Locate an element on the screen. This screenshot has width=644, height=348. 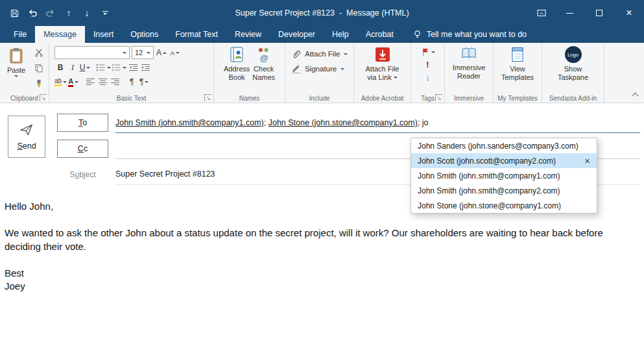
suggestion-item: John Smith (john.smith@company1.com) is located at coordinates (504, 175).